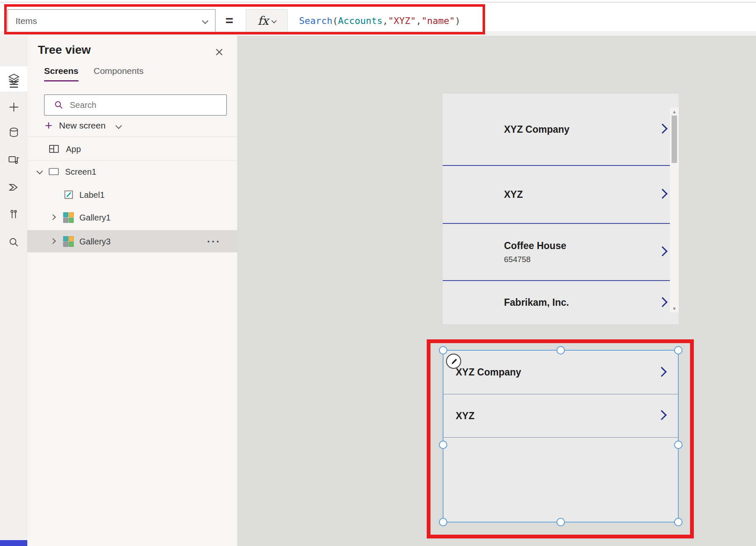 The image size is (756, 546). I want to click on property-dropdown-value: Items, so click(26, 21).